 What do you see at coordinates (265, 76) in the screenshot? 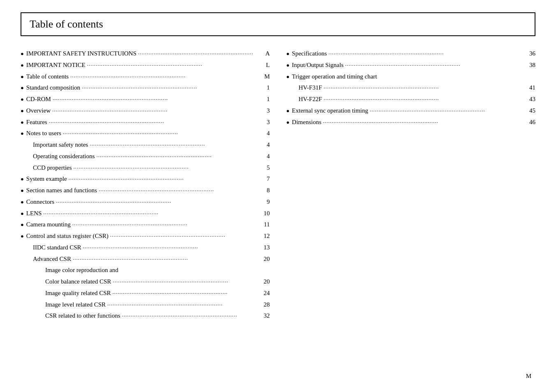
I see `page-number: M` at bounding box center [265, 76].